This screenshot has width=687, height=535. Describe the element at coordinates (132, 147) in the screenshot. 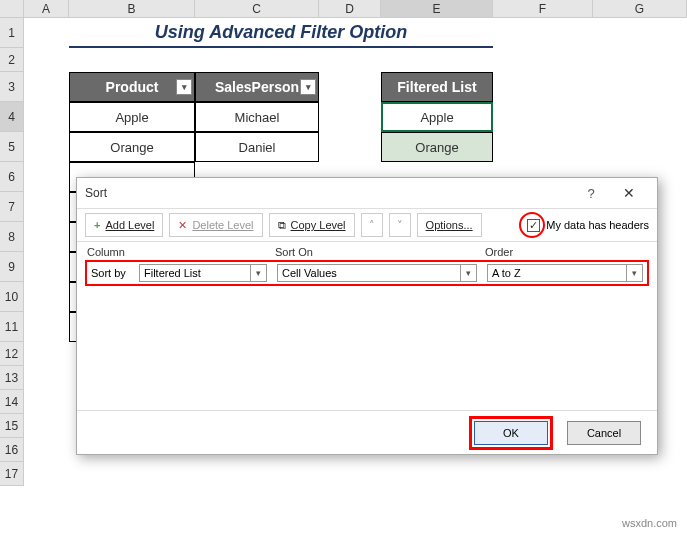

I see `cell-b5: Orange` at that location.